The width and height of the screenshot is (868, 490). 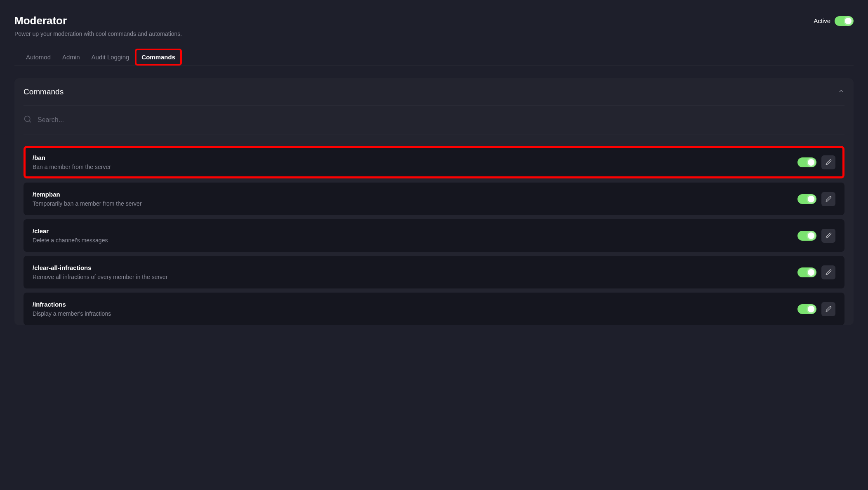 What do you see at coordinates (71, 57) in the screenshot?
I see `tab-admin: Admin` at bounding box center [71, 57].